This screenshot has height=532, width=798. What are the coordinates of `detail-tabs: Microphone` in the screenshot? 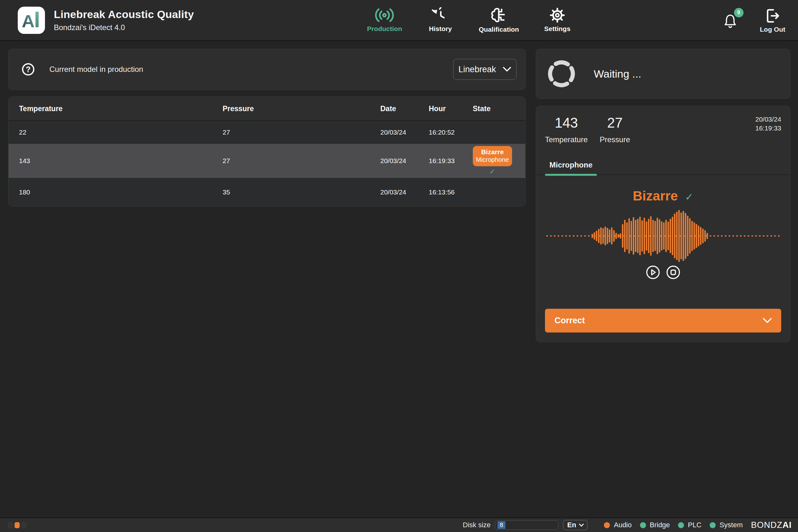 It's located at (663, 168).